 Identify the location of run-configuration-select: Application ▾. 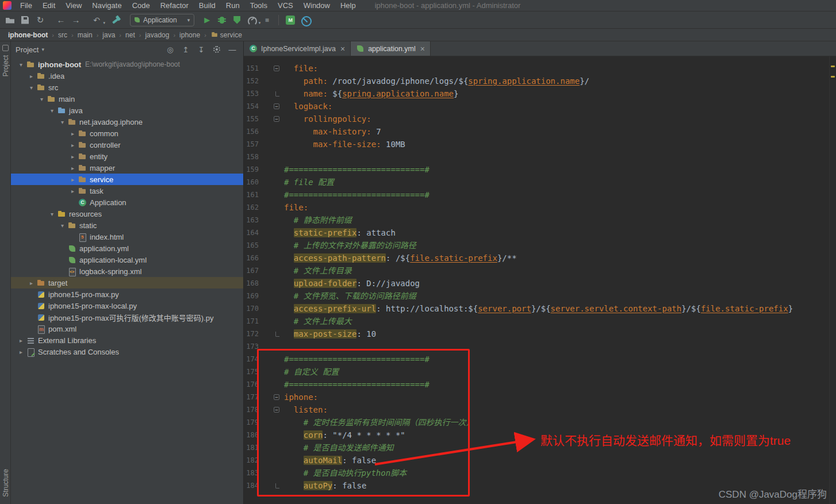
(162, 20).